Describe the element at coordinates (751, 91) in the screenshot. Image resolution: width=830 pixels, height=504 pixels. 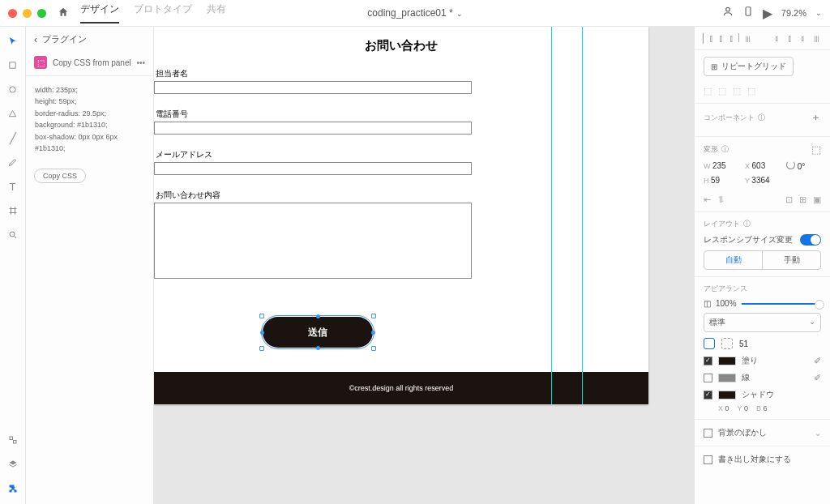
I see `boolean-exclude-icon: ⬚` at that location.